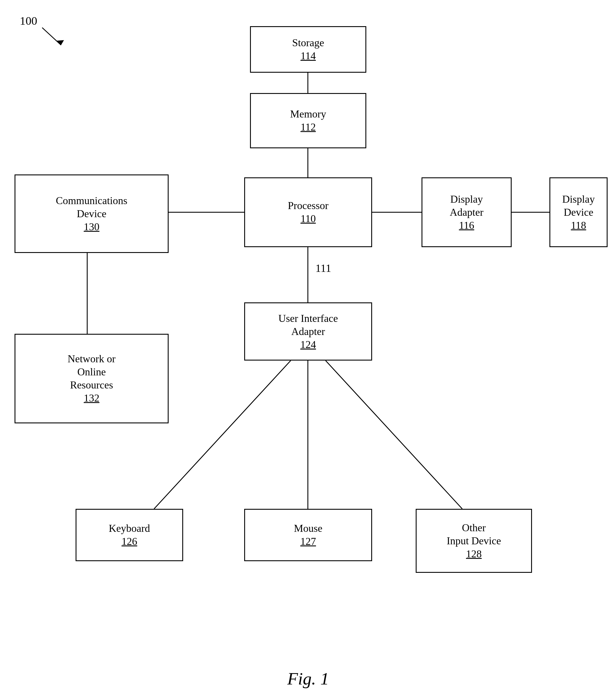 This screenshot has height=699, width=616. Describe the element at coordinates (129, 535) in the screenshot. I see `keyboard-node: Keyboard 126` at that location.